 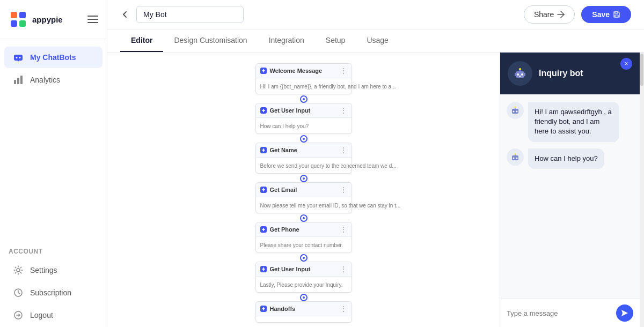 What do you see at coordinates (93, 19) in the screenshot?
I see `hamburger-menu` at bounding box center [93, 19].